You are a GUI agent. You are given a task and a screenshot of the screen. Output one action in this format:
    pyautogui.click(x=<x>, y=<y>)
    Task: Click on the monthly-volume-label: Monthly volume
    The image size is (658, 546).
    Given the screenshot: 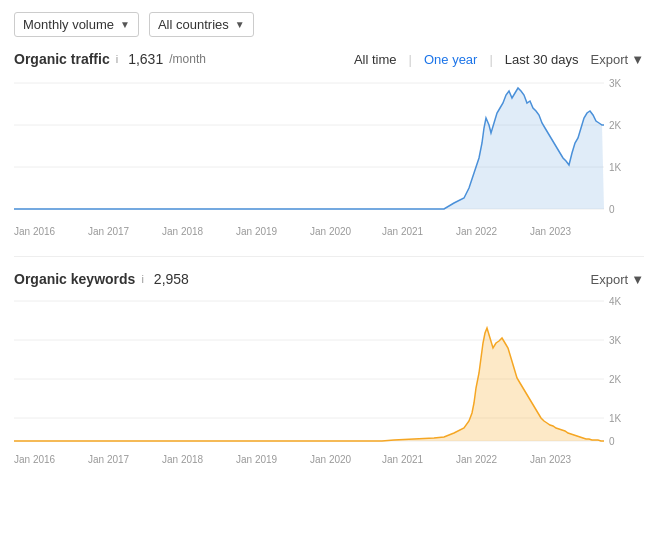 What is the action you would take?
    pyautogui.click(x=68, y=24)
    